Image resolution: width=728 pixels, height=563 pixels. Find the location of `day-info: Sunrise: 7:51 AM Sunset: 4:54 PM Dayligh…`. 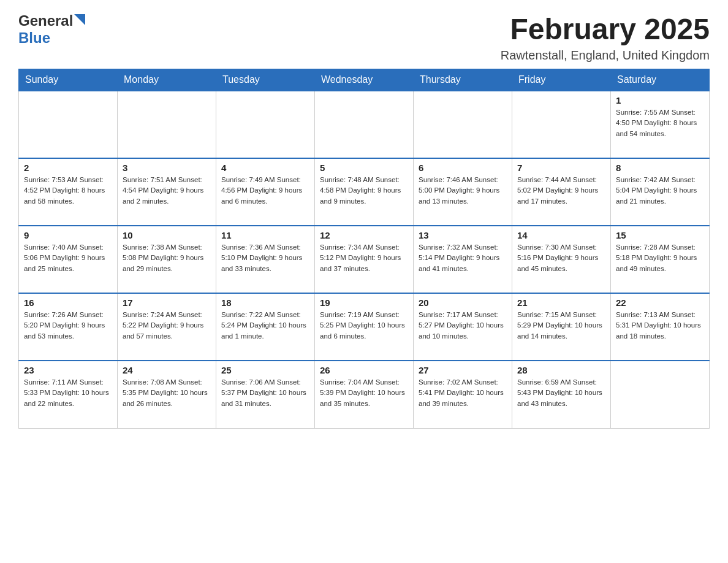

day-info: Sunrise: 7:51 AM Sunset: 4:54 PM Dayligh… is located at coordinates (167, 191).